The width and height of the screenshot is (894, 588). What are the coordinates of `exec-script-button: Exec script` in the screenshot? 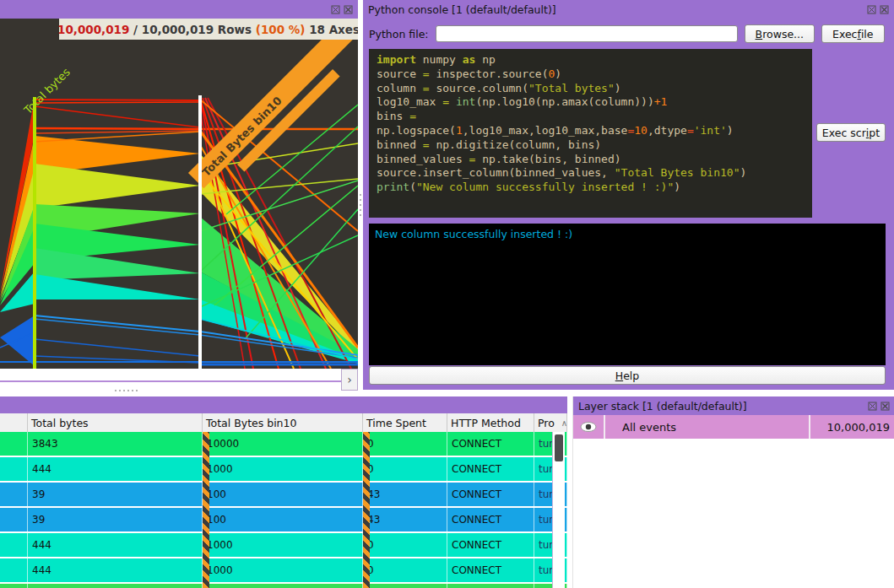 It's located at (851, 132).